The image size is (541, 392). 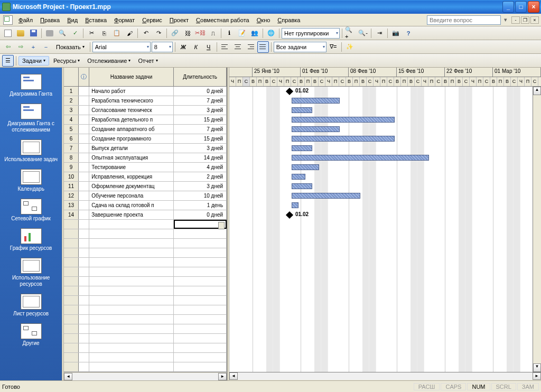 I want to click on font-size-combo: 8▾, so click(x=162, y=47).